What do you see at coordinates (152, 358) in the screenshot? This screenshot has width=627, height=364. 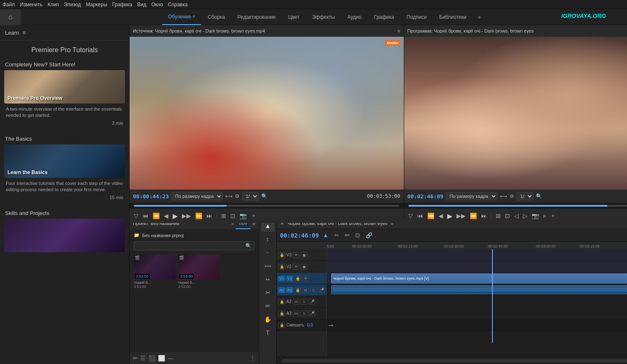 I see `footer-grid-icon: ⬛` at bounding box center [152, 358].